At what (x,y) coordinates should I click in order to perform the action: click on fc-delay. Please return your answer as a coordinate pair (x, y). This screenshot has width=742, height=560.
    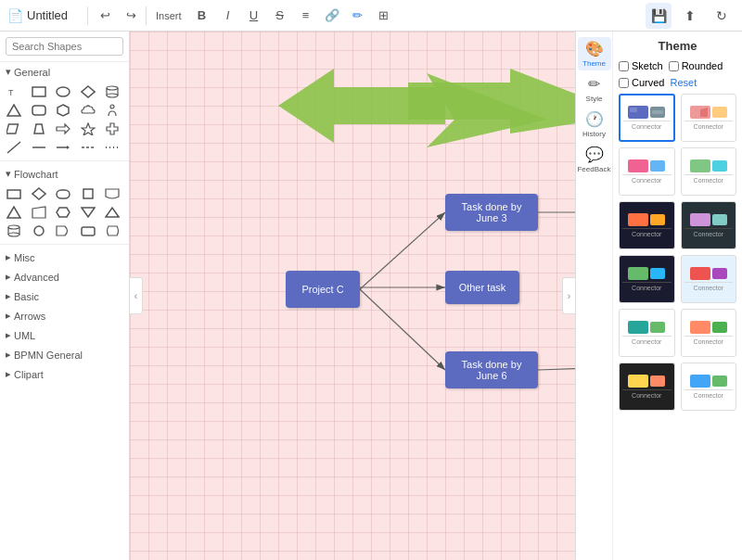
    Looking at the image, I should click on (63, 231).